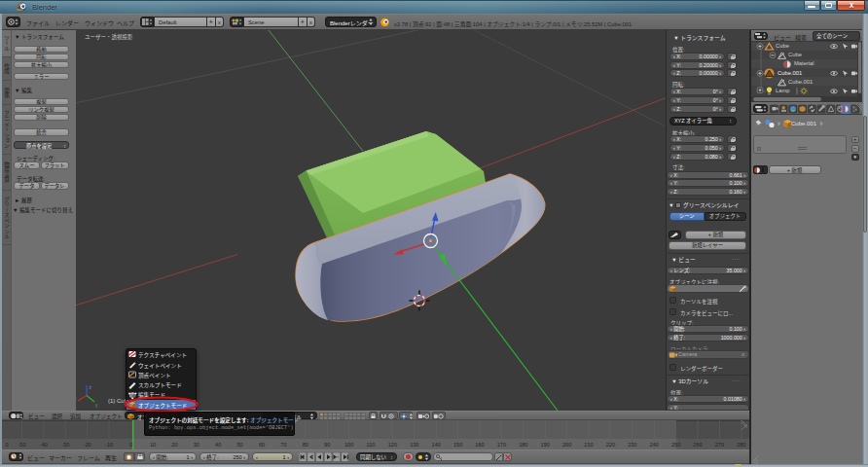  Describe the element at coordinates (393, 445) in the screenshot. I see `svg-text: 120` at that location.